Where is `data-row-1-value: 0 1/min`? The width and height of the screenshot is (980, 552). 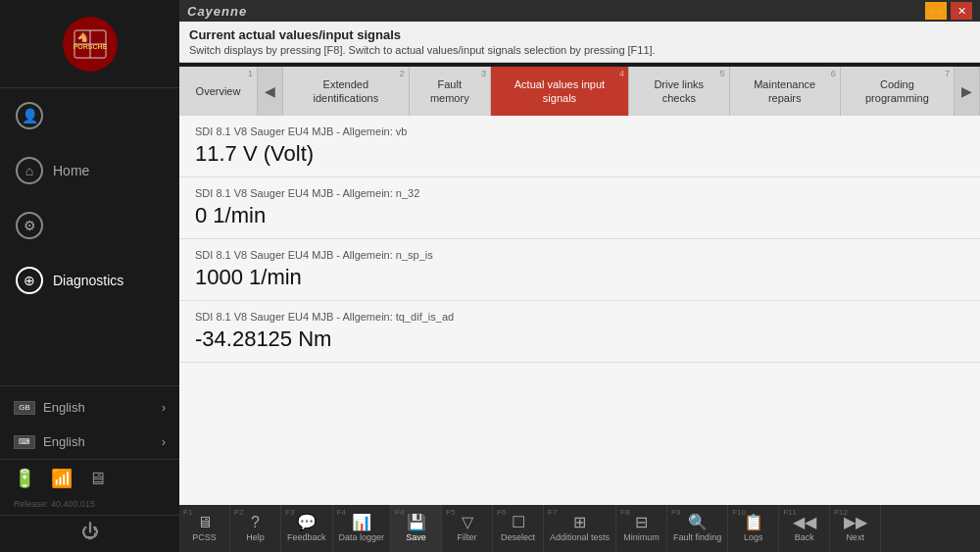
data-row-1-value: 0 1/min is located at coordinates (580, 216).